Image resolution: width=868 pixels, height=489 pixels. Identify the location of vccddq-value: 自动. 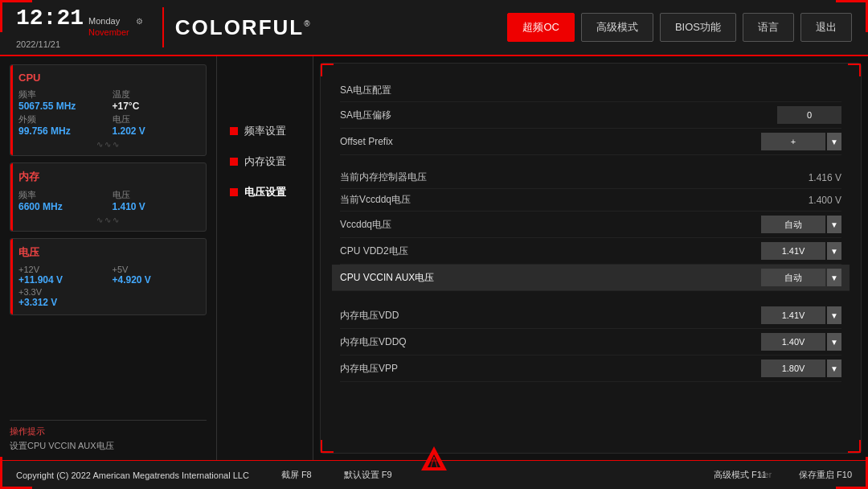
(793, 224).